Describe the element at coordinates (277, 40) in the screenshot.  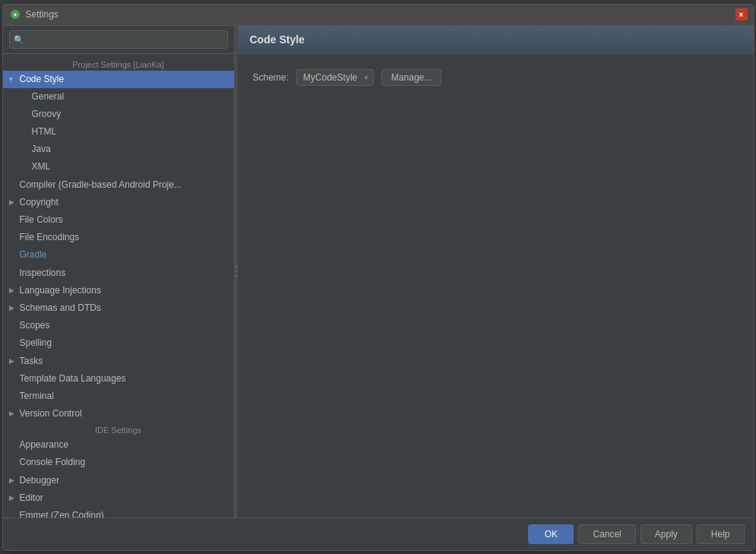
I see `page-title: Code Style` at that location.